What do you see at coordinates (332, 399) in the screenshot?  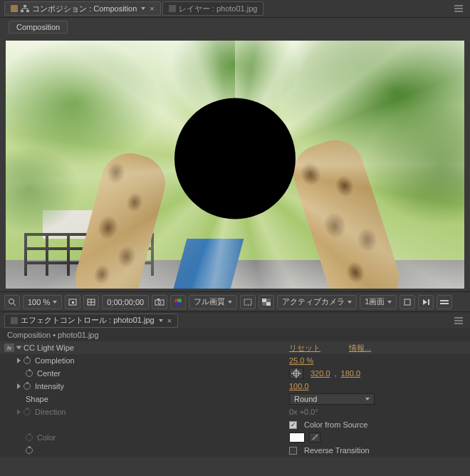 I see `shape-dropdown: Round` at bounding box center [332, 399].